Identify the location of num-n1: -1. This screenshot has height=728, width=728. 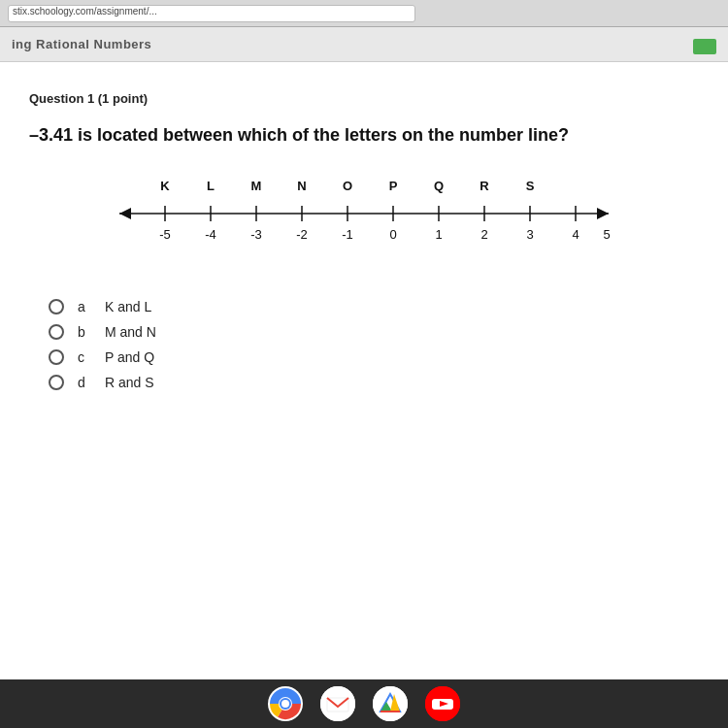
(347, 235).